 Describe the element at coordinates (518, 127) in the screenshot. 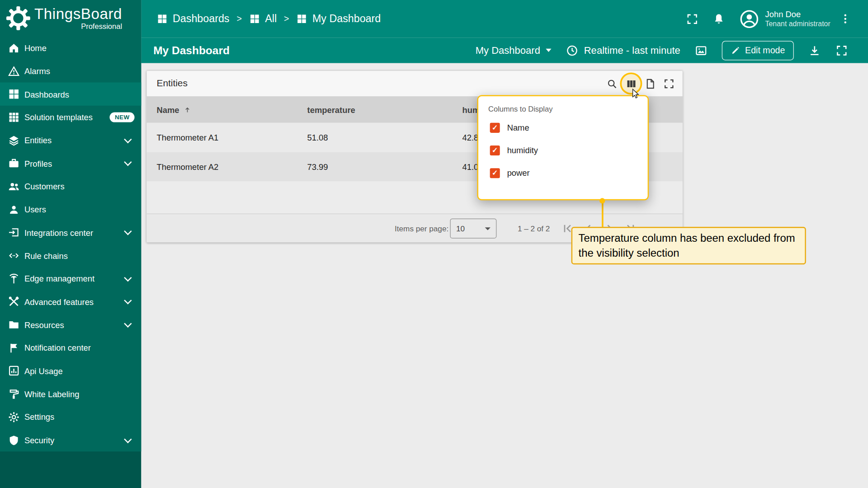

I see `column-option-label: Name` at that location.